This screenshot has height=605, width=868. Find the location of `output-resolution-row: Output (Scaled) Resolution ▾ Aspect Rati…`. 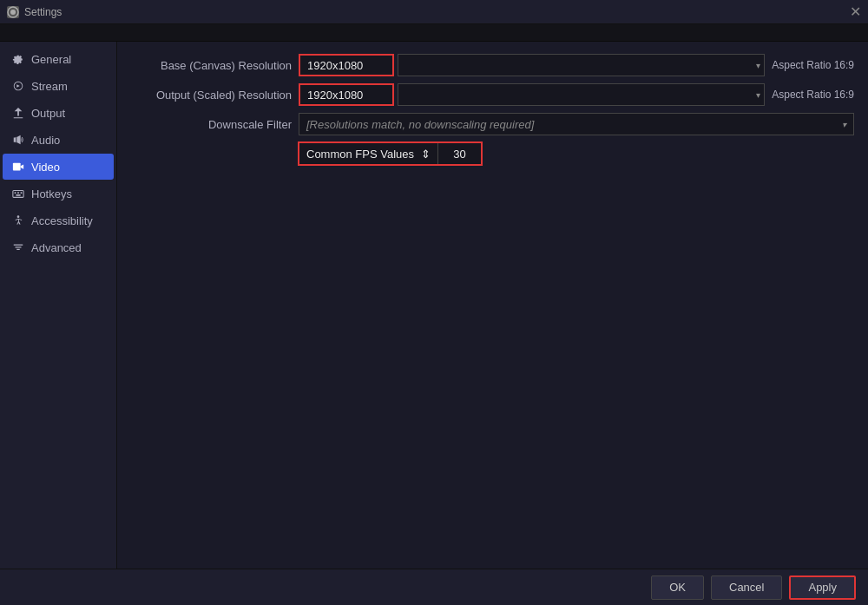

output-resolution-row: Output (Scaled) Resolution ▾ Aspect Rati… is located at coordinates (493, 95).